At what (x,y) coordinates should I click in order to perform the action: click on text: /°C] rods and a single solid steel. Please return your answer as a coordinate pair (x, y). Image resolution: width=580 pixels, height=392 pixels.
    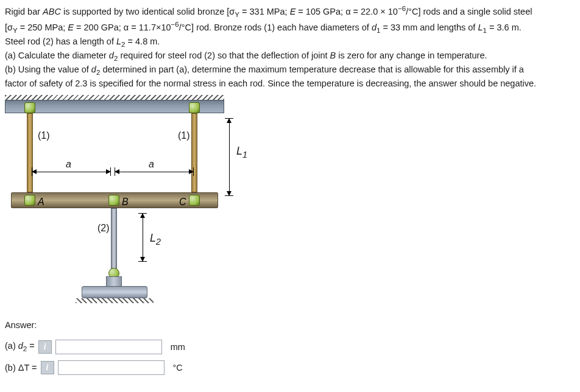
    Looking at the image, I should click on (469, 12).